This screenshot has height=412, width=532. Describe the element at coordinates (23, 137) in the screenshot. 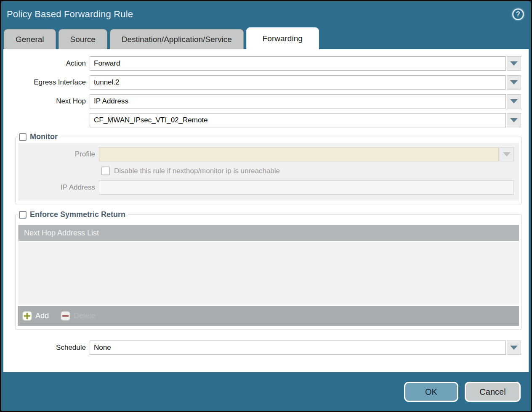

I see `monitor-checkbox` at that location.